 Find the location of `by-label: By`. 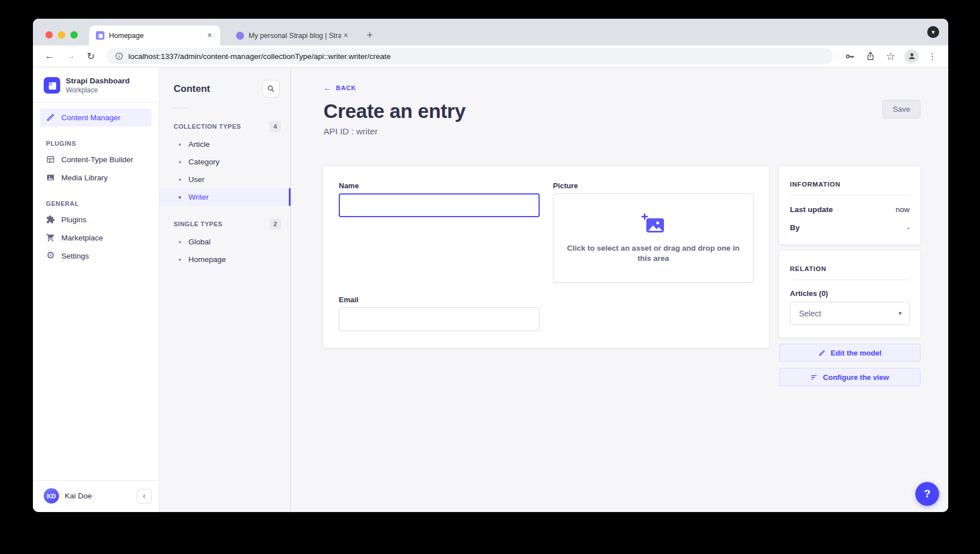

by-label: By is located at coordinates (794, 228).